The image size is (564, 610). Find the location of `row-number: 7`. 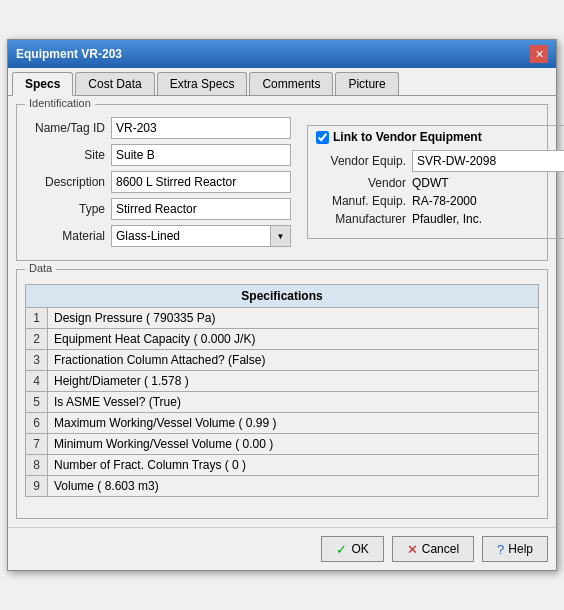

row-number: 7 is located at coordinates (37, 444).